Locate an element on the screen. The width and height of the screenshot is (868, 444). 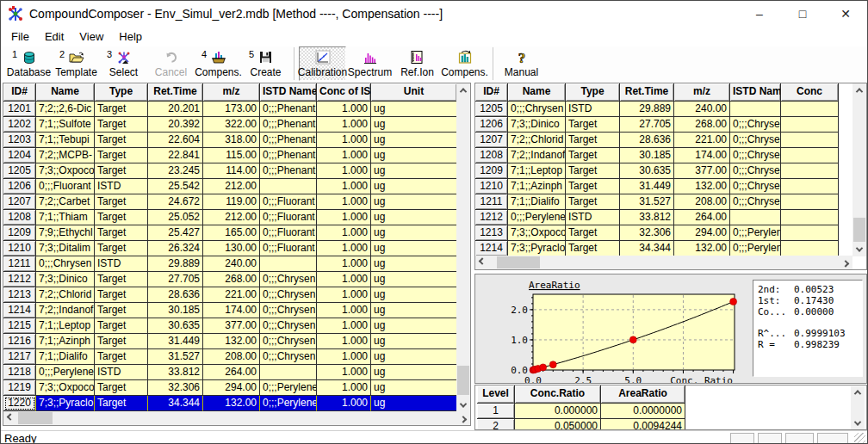
row-id-cell: 1202 is located at coordinates (20, 125).